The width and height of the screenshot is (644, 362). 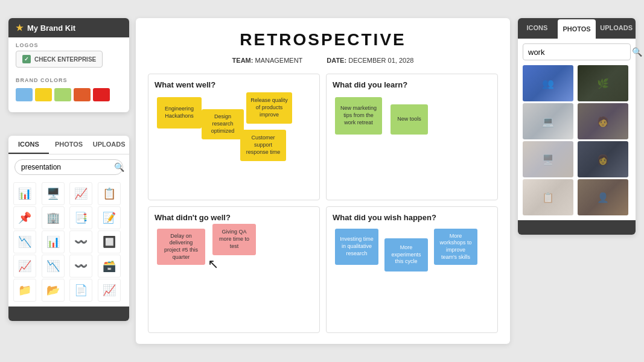 I want to click on checkmark-icon: ✓, so click(x=27, y=59).